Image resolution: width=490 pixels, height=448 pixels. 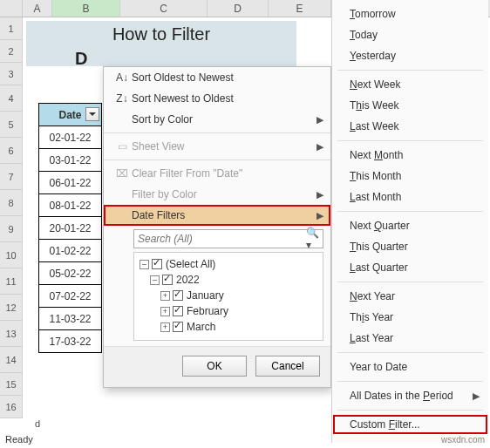 I want to click on submenu-label: Last Week, so click(x=375, y=126).